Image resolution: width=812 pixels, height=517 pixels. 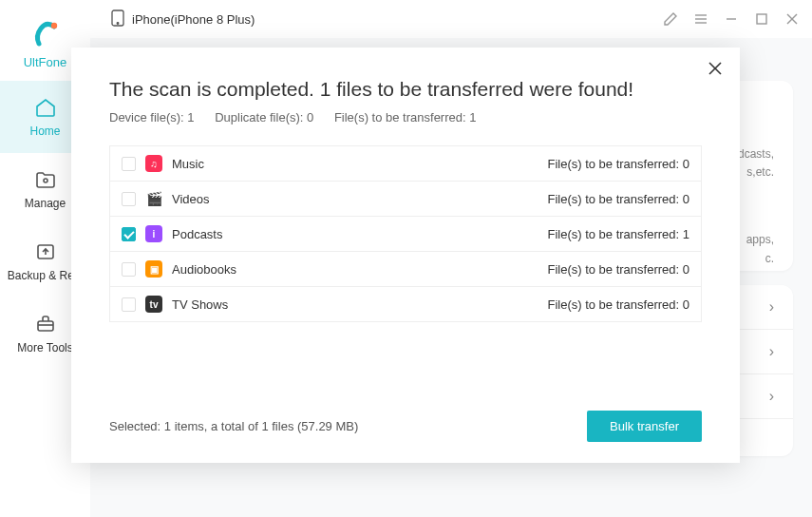 I want to click on file-name: Audiobooks, so click(x=204, y=270).